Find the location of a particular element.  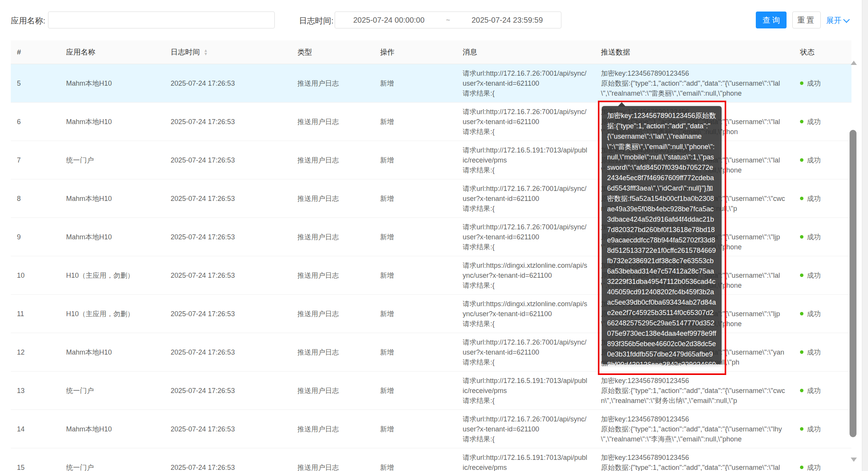

row-index: 10 is located at coordinates (35, 275).